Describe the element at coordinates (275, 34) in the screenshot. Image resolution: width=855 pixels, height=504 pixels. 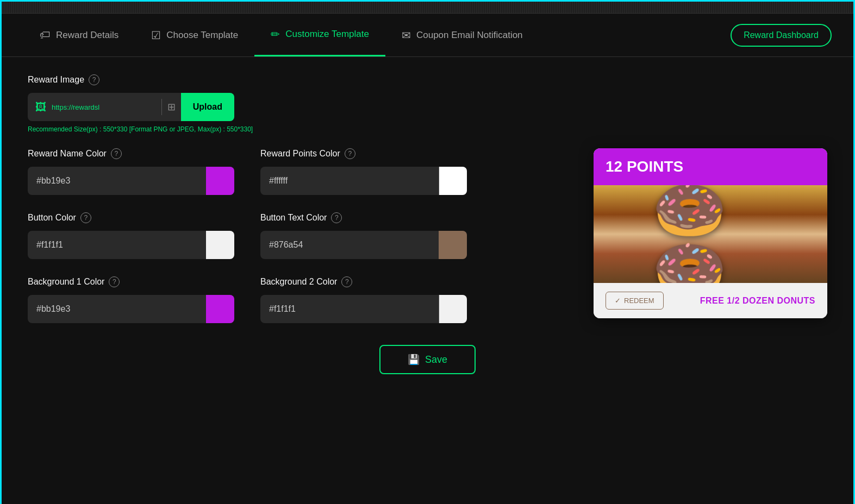
I see `edit-icon: ✏` at that location.